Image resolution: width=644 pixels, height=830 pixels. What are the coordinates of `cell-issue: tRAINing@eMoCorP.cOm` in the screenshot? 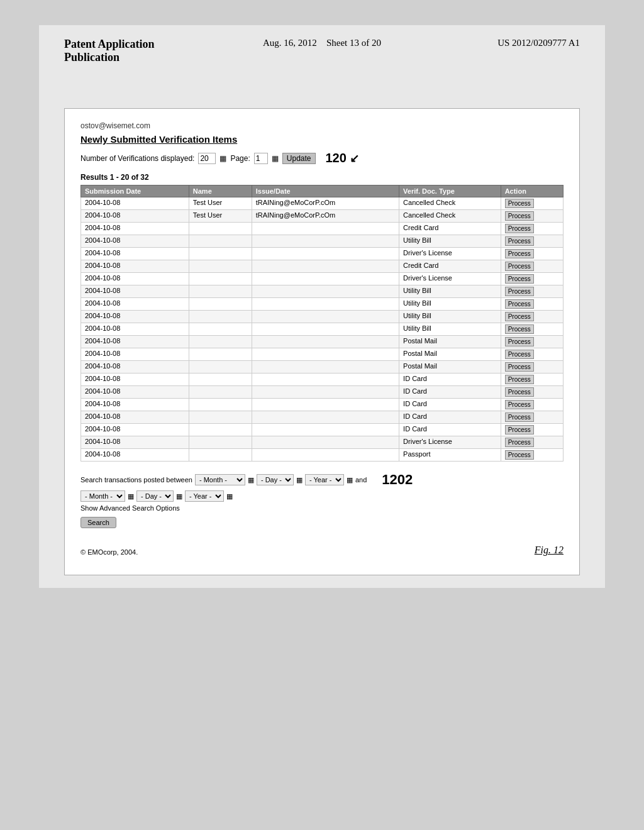 It's located at (325, 216).